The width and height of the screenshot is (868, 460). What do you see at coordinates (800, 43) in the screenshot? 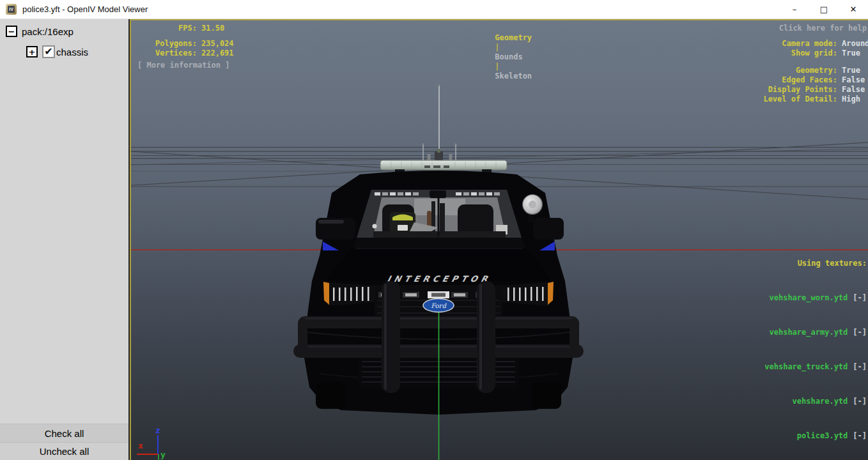
I see `camera-mode-label: Camera mode:` at bounding box center [800, 43].